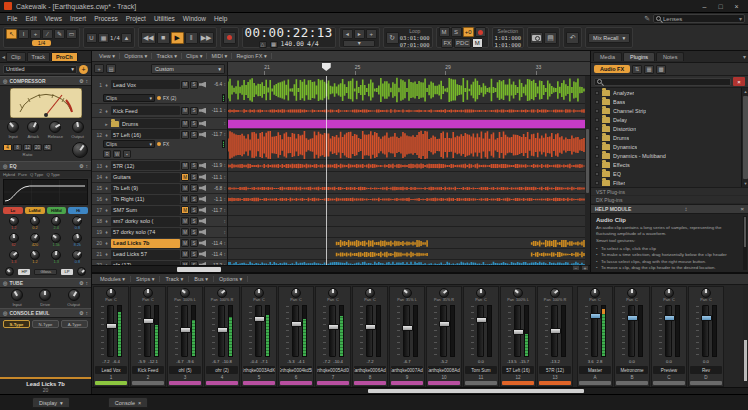  What do you see at coordinates (415, 45) in the screenshot?
I see `loop-end-time: 07:01:000` at bounding box center [415, 45].